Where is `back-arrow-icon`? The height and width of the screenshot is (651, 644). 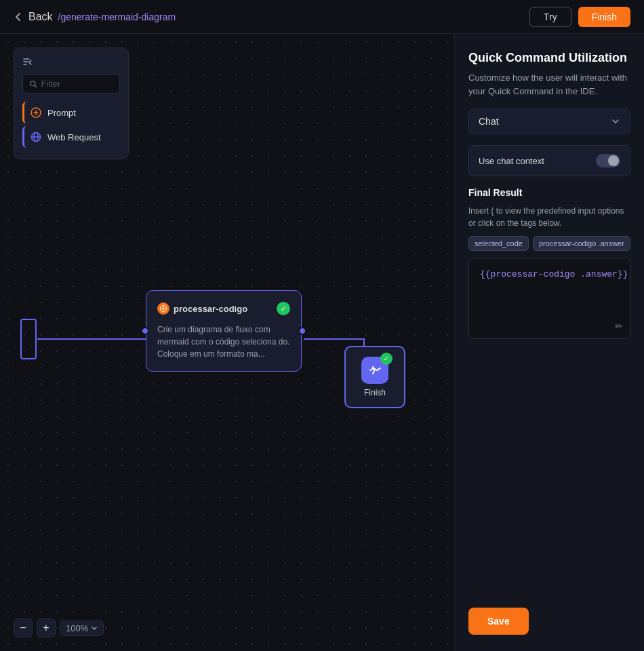 back-arrow-icon is located at coordinates (18, 17).